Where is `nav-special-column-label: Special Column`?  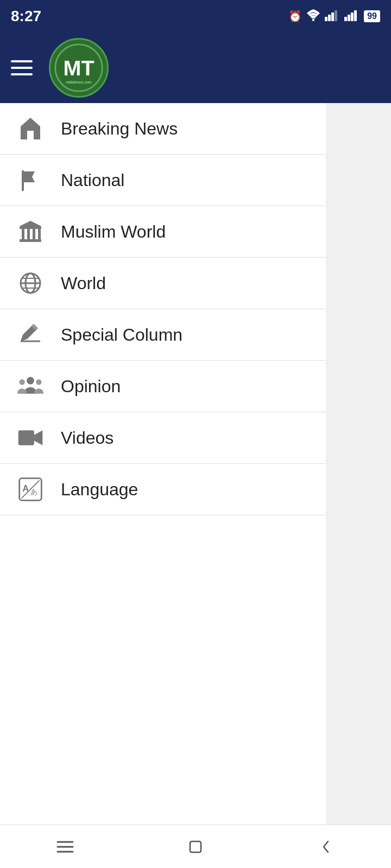
nav-special-column-label: Special Column is located at coordinates (122, 335).